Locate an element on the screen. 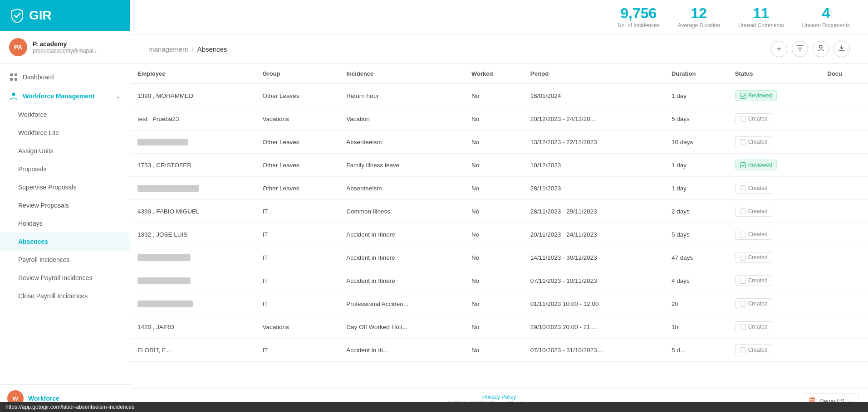 Image resolution: width=868 pixels, height=412 pixels. sidebar-item-close-payroll: Close Payroll Incidences is located at coordinates (65, 296).